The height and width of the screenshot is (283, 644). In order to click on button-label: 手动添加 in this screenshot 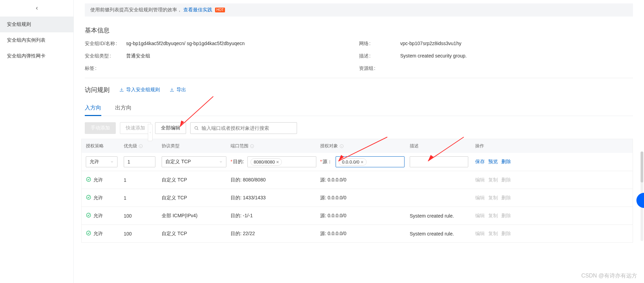, I will do `click(100, 128)`.